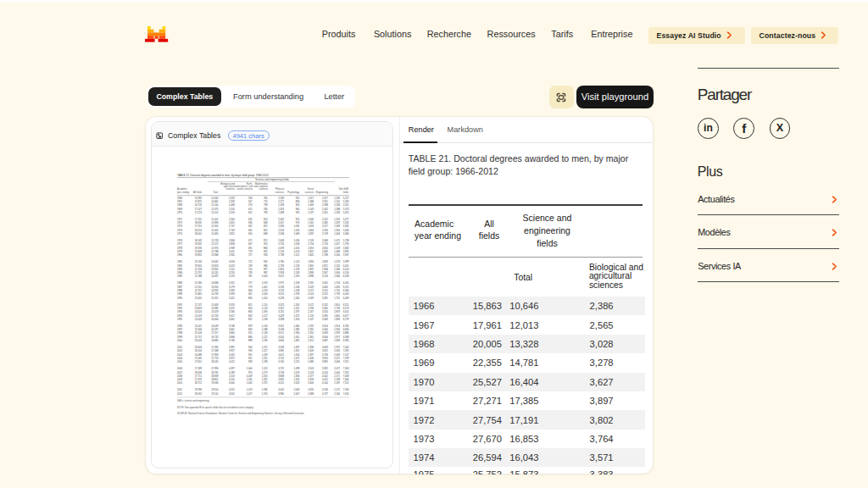  What do you see at coordinates (337, 273) in the screenshot?
I see `svg-text: 1,606` at bounding box center [337, 273].